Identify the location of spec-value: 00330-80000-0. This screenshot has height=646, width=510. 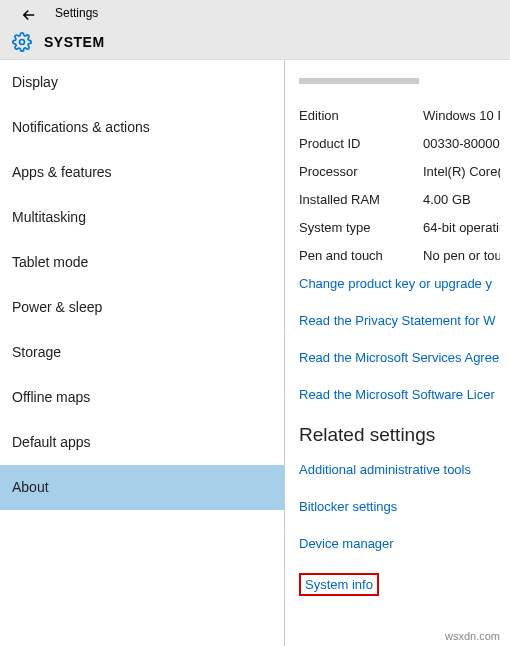
(462, 144).